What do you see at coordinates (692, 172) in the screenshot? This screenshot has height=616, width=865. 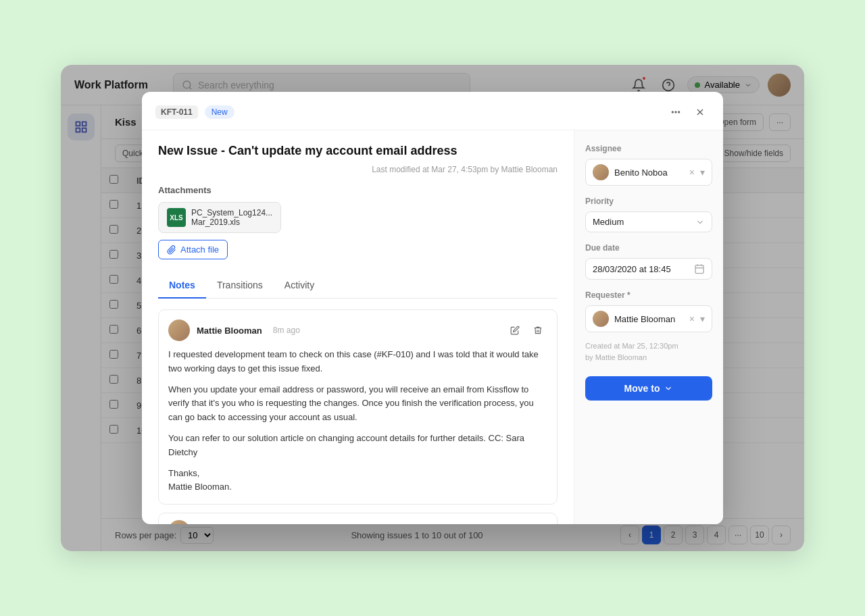 I see `clear-assignee-button: ×` at bounding box center [692, 172].